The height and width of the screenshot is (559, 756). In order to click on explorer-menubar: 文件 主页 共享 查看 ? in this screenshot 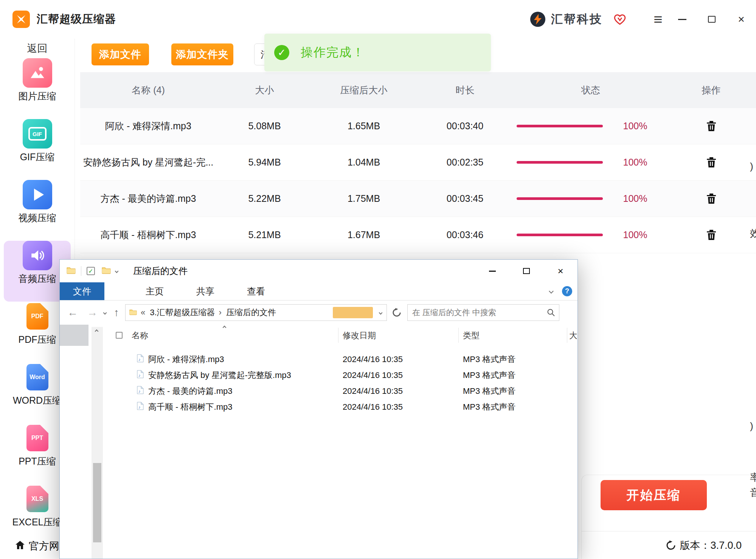, I will do `click(318, 291)`.